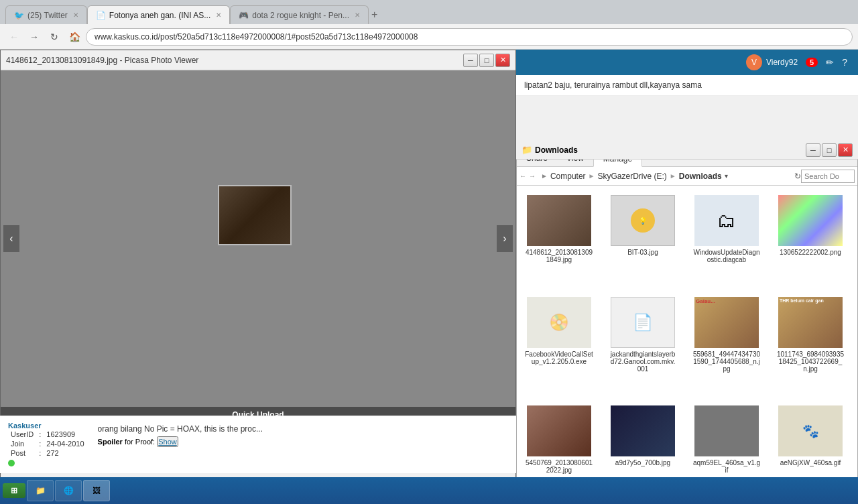  What do you see at coordinates (258, 445) in the screenshot?
I see `post-layout: Kaskuser UserID:1623909 Join:24-04-2010 …` at bounding box center [258, 445].